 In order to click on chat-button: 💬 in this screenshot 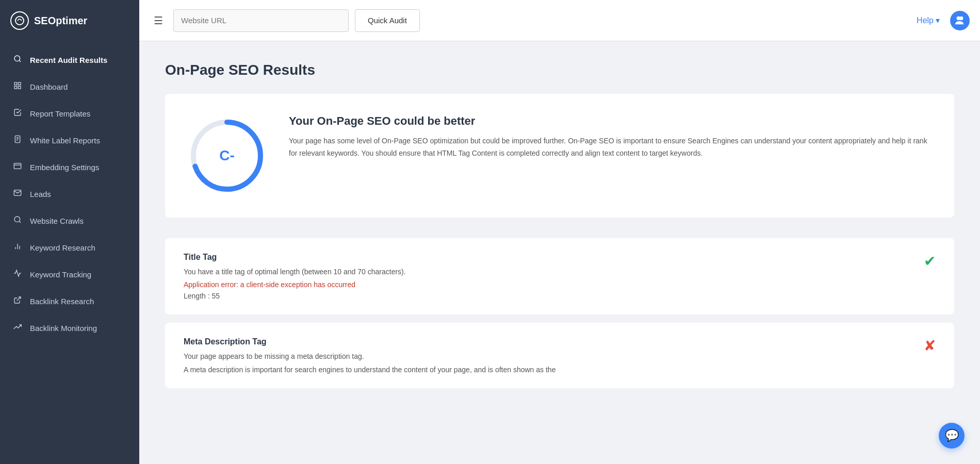, I will do `click(952, 436)`.